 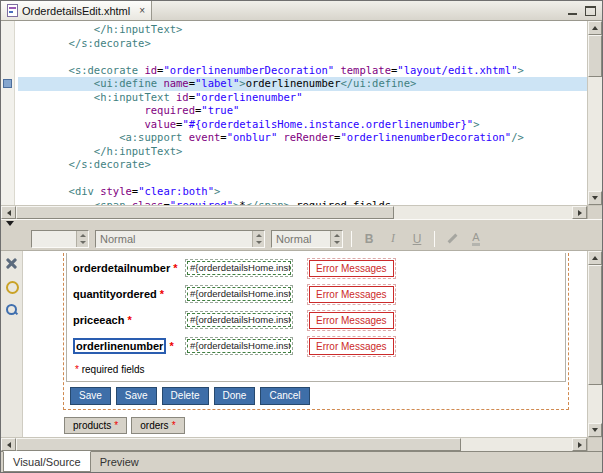 I want to click on form-tab-orders: orders*, so click(x=158, y=426).